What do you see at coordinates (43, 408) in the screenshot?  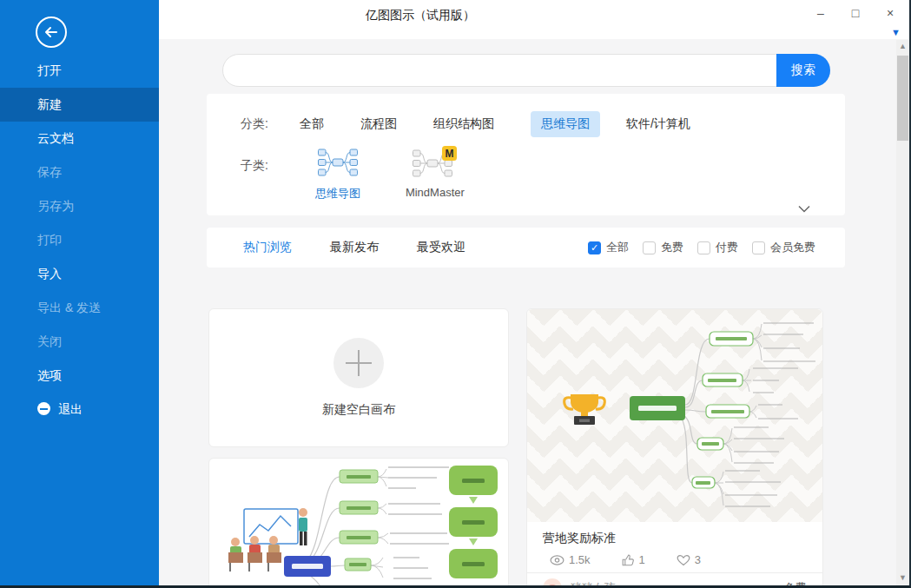 I see `minus-circle-icon` at bounding box center [43, 408].